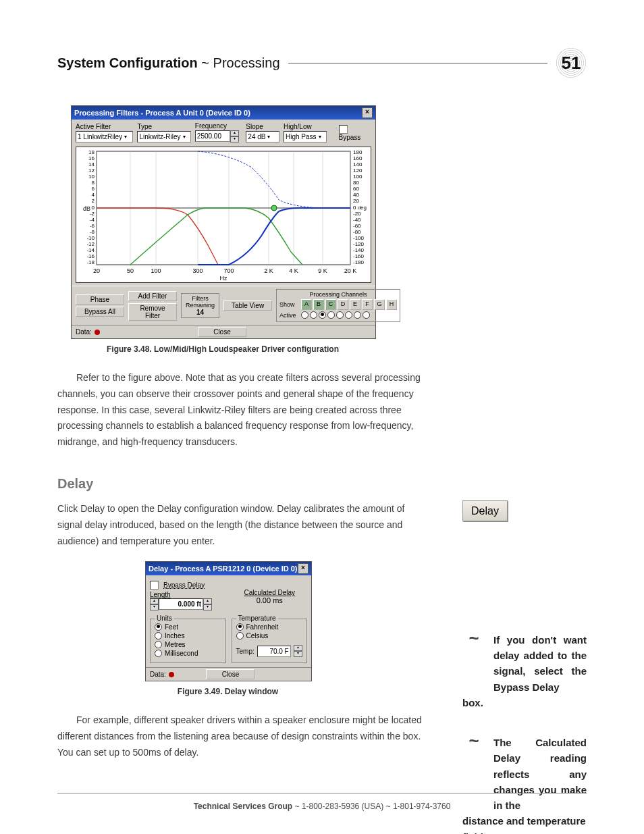  I want to click on active-filter-select: 1 LinkwitzRiley, so click(104, 136).